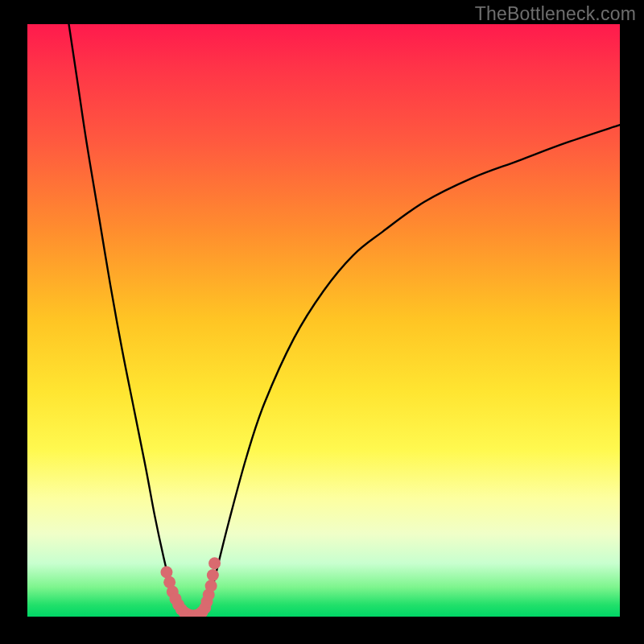 The width and height of the screenshot is (644, 644). Describe the element at coordinates (555, 14) in the screenshot. I see `watermark-text: TheBottleneck.com` at that location.